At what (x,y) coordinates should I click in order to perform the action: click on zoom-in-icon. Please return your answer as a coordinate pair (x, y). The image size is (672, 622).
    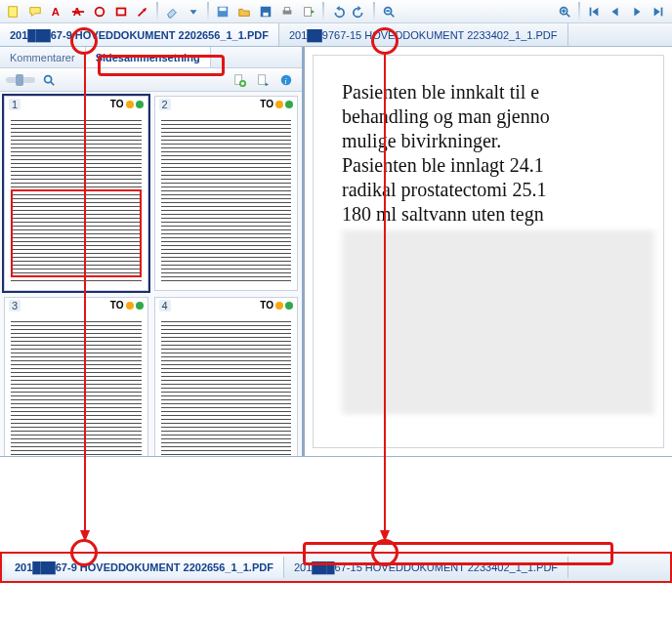
    Looking at the image, I should click on (565, 12).